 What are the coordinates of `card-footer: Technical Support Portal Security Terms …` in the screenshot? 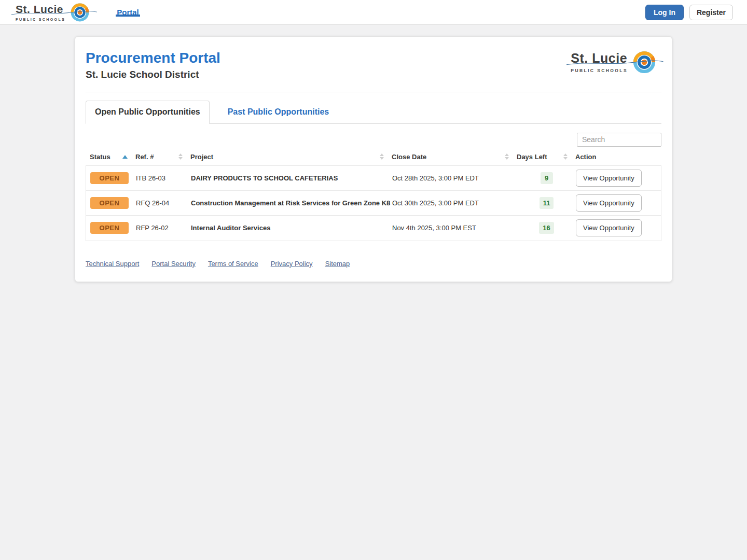 It's located at (374, 265).